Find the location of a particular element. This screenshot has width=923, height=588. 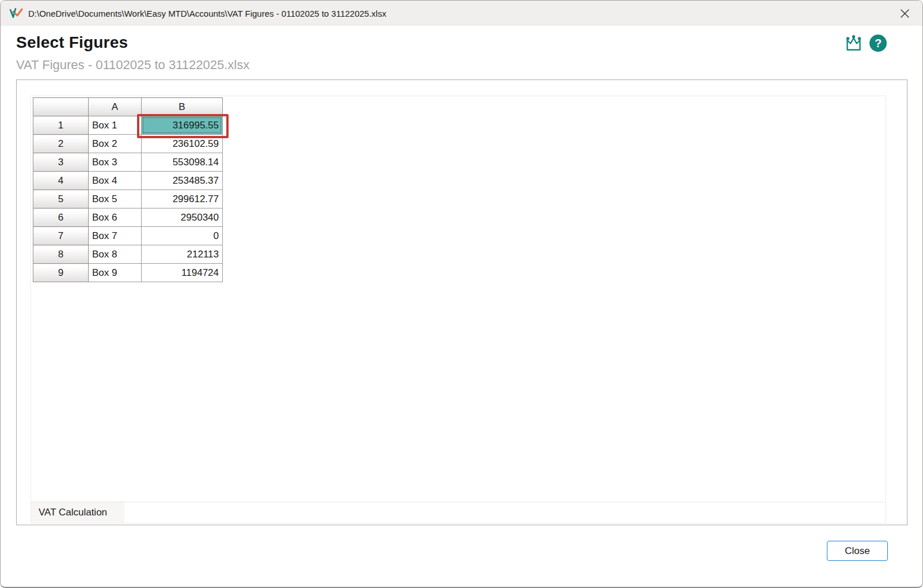

table-row: 1 Box 1 316995.55 is located at coordinates (128, 126).